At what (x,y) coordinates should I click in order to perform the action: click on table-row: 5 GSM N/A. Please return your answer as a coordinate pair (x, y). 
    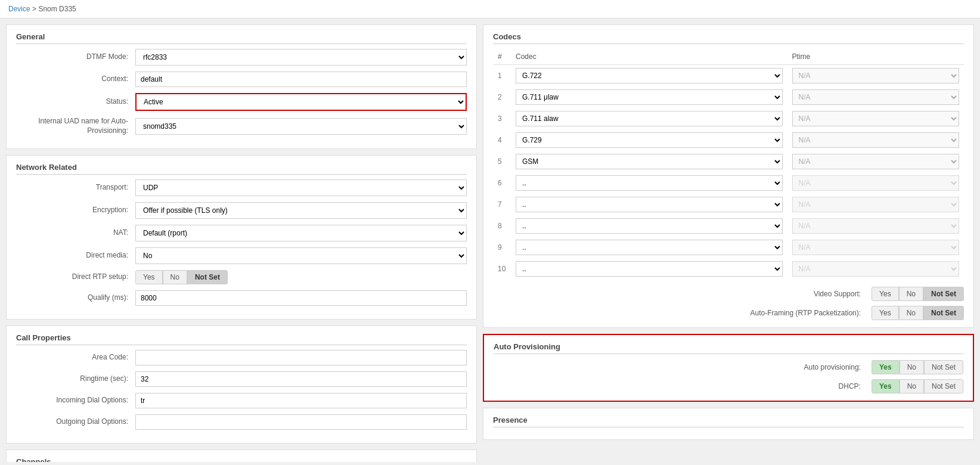
    Looking at the image, I should click on (728, 162).